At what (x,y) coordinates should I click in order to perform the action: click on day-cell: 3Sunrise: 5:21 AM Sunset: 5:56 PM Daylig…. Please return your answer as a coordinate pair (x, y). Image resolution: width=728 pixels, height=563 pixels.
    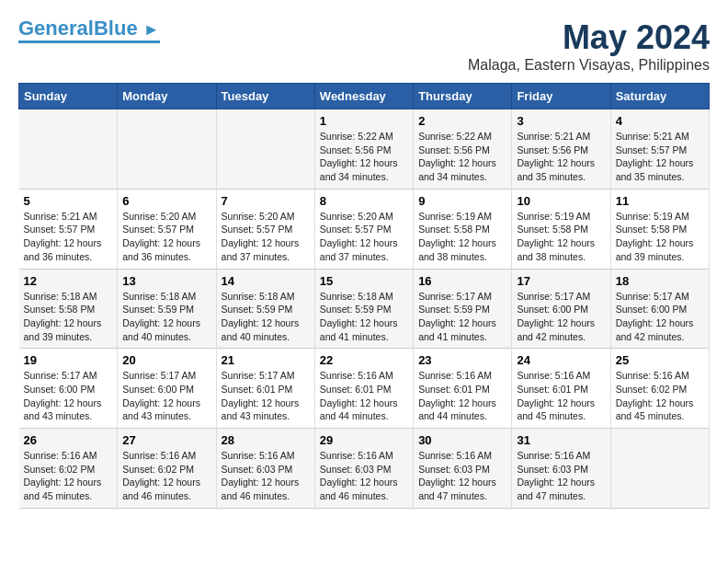
    Looking at the image, I should click on (561, 149).